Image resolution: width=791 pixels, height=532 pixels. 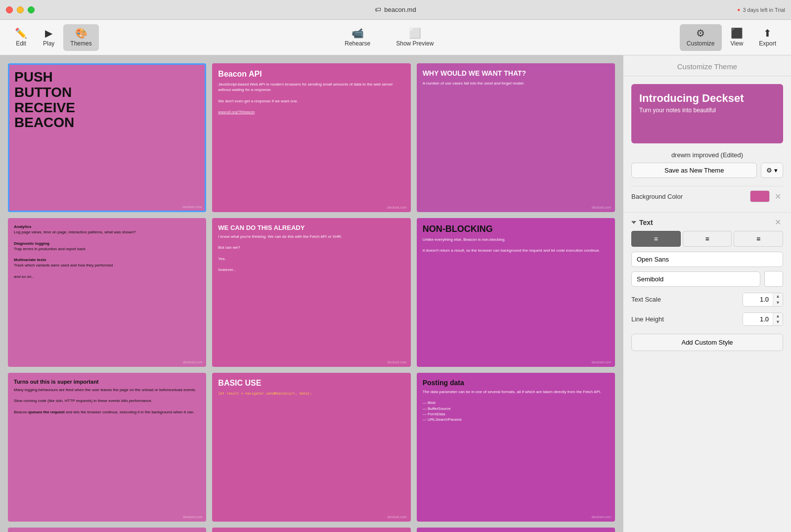 I want to click on panel-title: Customize Theme, so click(x=707, y=66).